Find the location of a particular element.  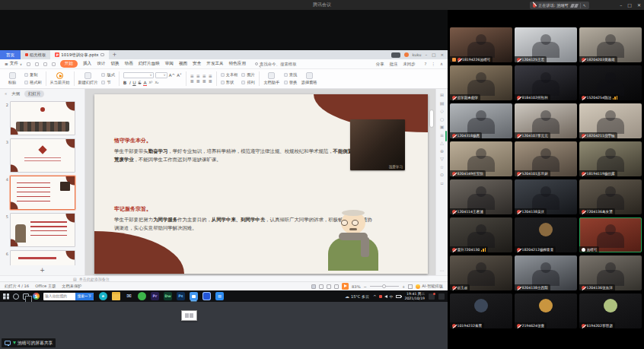

play-from-current-button: 从当前开始 is located at coordinates (60, 79).